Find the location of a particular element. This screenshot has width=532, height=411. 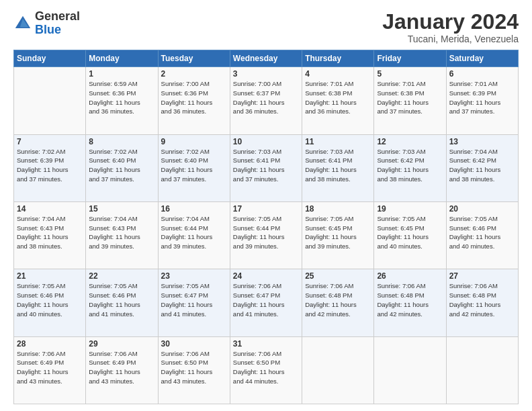

col-wednesday: Wednesday is located at coordinates (266, 59).